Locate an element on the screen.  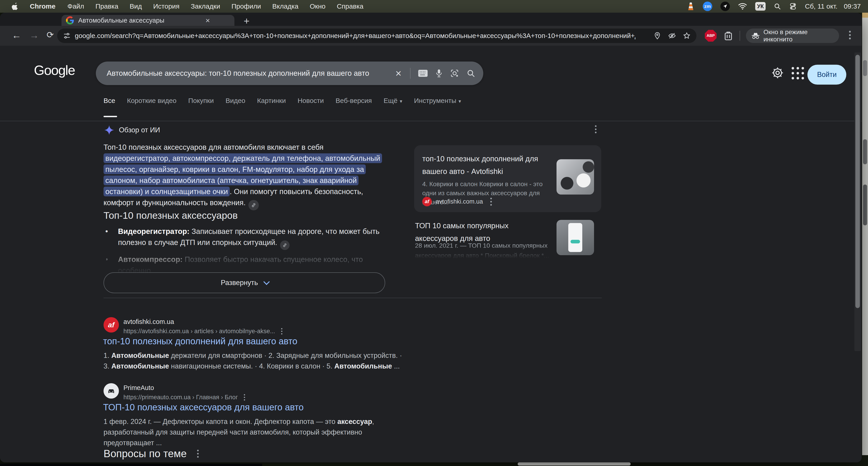
ai-text: Топ-10 полезных аксессуаров для автомоби… is located at coordinates (214, 147).